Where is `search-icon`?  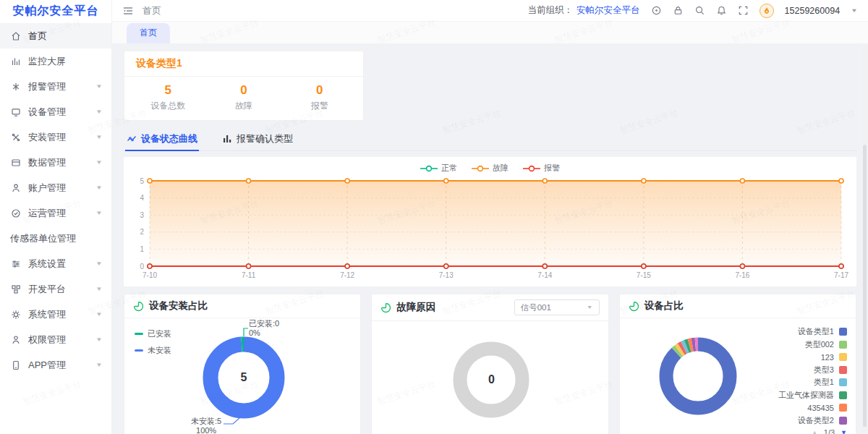
search-icon is located at coordinates (700, 10).